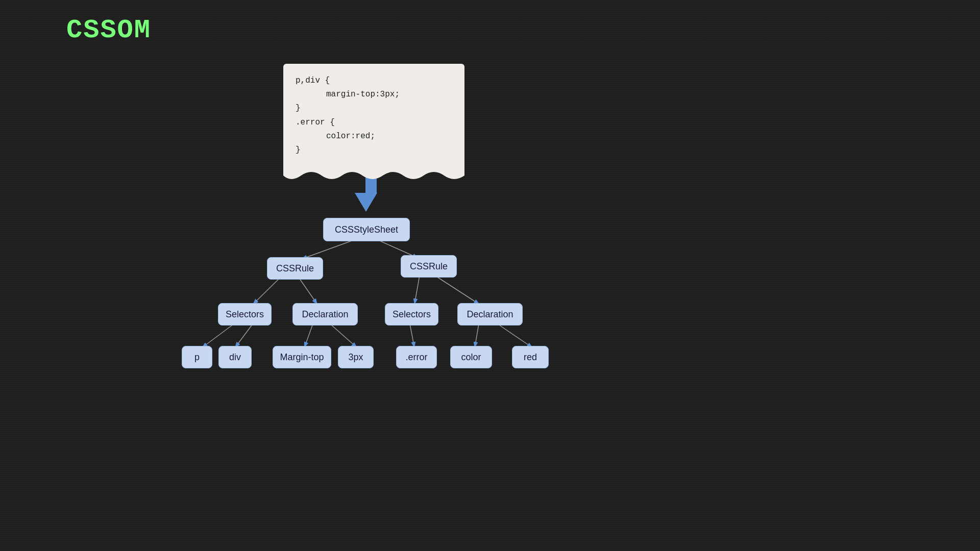 The height and width of the screenshot is (551, 980). I want to click on node-p: p, so click(197, 357).